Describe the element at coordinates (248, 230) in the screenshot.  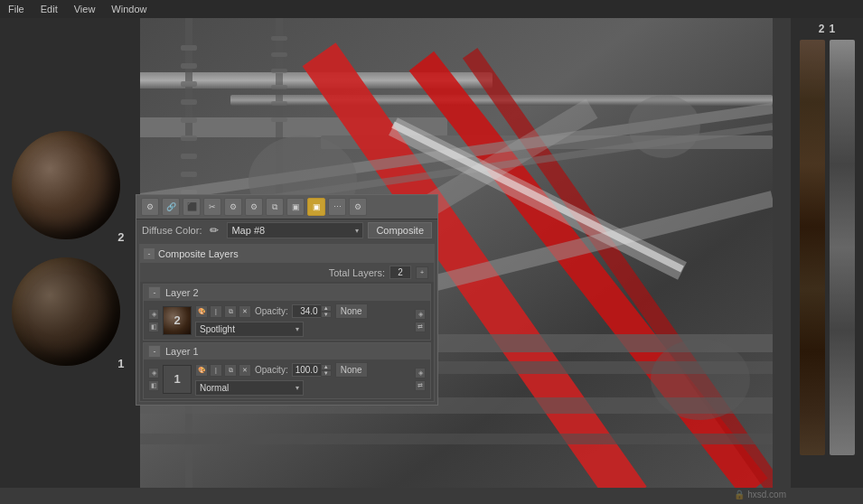
I see `map-value: Map #8` at that location.